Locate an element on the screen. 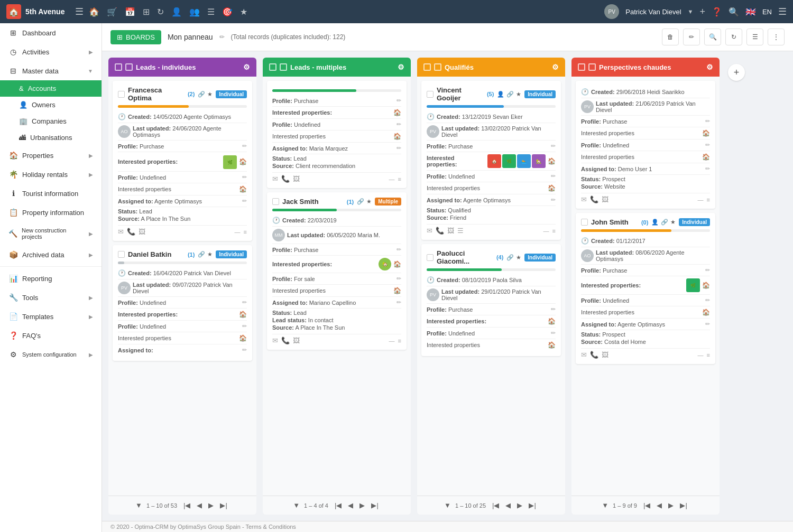 The image size is (793, 532). edit-profile-vincent: ✏ is located at coordinates (553, 146).